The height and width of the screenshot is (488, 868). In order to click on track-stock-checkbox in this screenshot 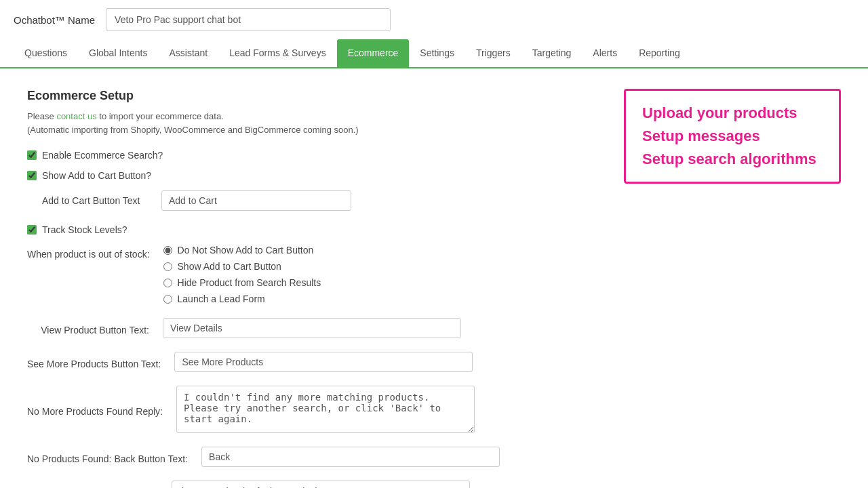, I will do `click(32, 230)`.